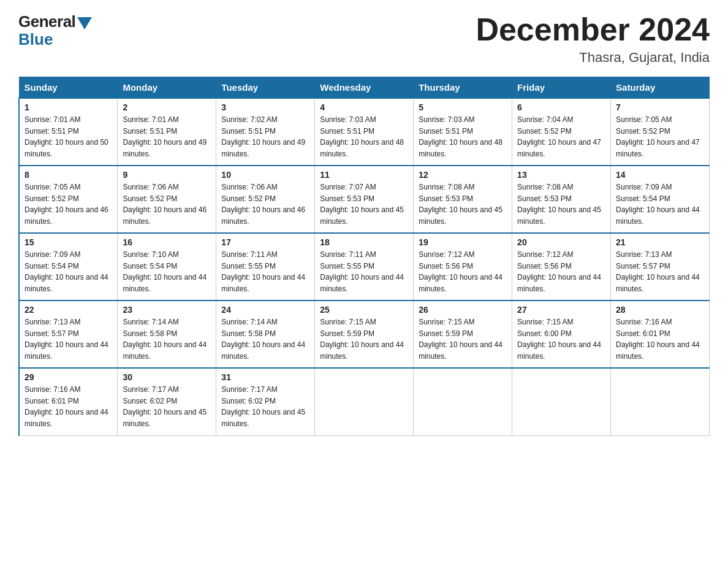 The height and width of the screenshot is (563, 728). Describe the element at coordinates (661, 88) in the screenshot. I see `header-saturday: Saturday` at that location.